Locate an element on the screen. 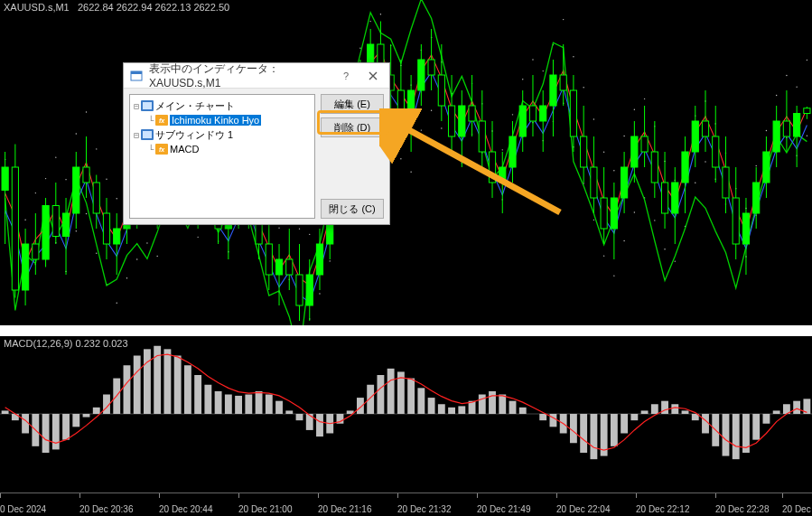 This screenshot has height=516, width=812. tree-ichimoku: └ Ichimoku Kinko Hyo is located at coordinates (222, 120).